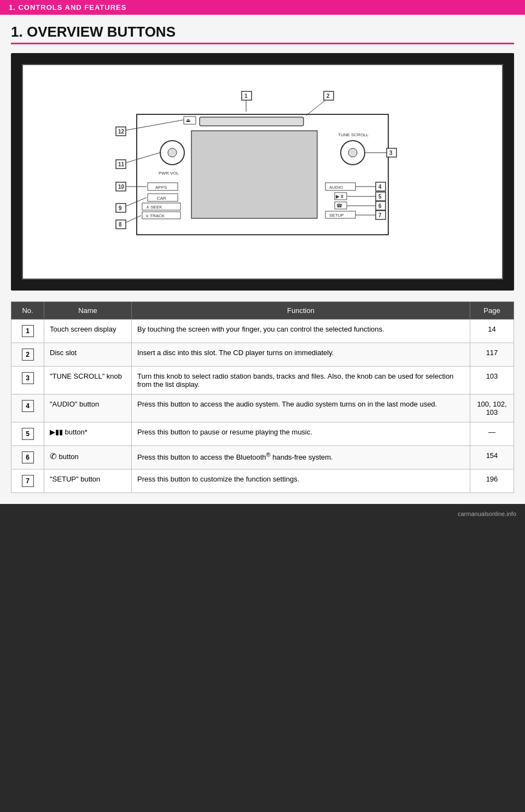 The width and height of the screenshot is (525, 812). What do you see at coordinates (301, 355) in the screenshot?
I see `cell-function: Insert a disc into this slot. The CD pla…` at bounding box center [301, 355].